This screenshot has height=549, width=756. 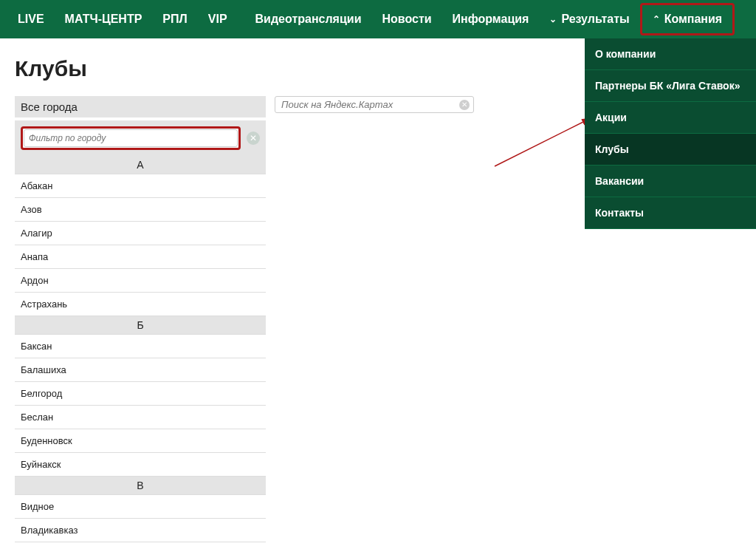 What do you see at coordinates (140, 486) in the screenshot?
I see `letter-header: В` at bounding box center [140, 486].